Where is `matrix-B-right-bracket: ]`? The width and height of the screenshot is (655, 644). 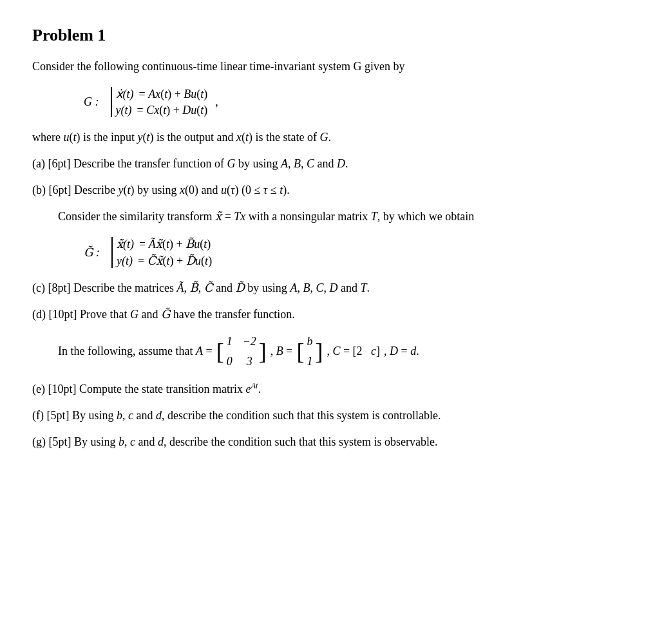 matrix-B-right-bracket: ] is located at coordinates (319, 352).